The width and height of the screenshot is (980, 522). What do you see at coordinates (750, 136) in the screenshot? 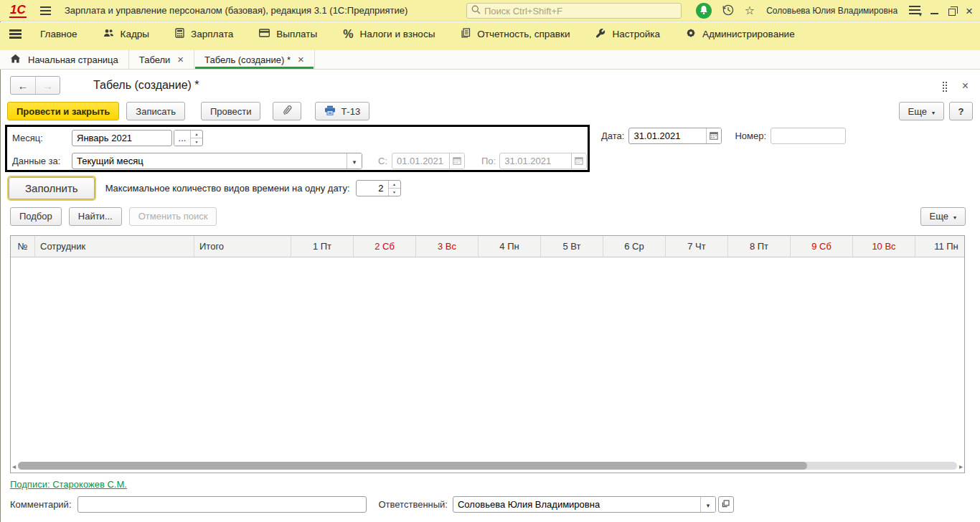
I see `number-label: Номер:` at bounding box center [750, 136].